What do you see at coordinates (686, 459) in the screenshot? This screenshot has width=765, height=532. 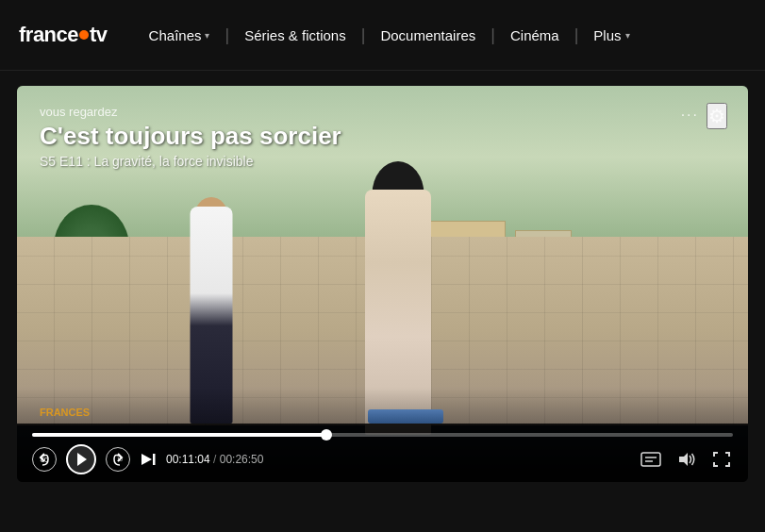 I see `controls-right` at bounding box center [686, 459].